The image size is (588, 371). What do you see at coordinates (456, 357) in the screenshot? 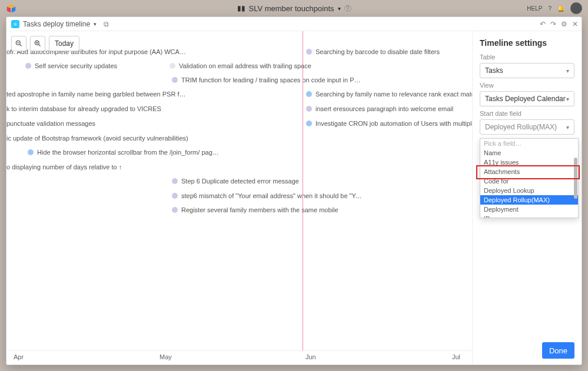
I see `axis-tick: Jul` at bounding box center [456, 357].